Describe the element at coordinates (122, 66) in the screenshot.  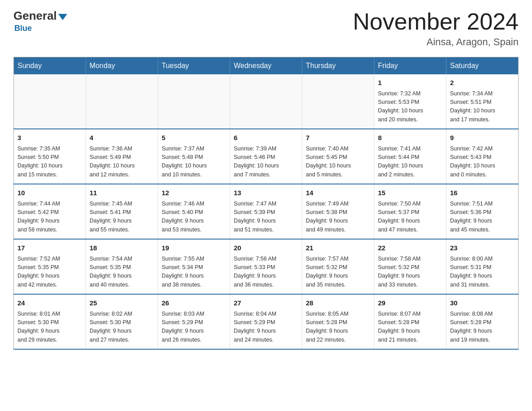
I see `weekday-header-monday: Monday` at that location.